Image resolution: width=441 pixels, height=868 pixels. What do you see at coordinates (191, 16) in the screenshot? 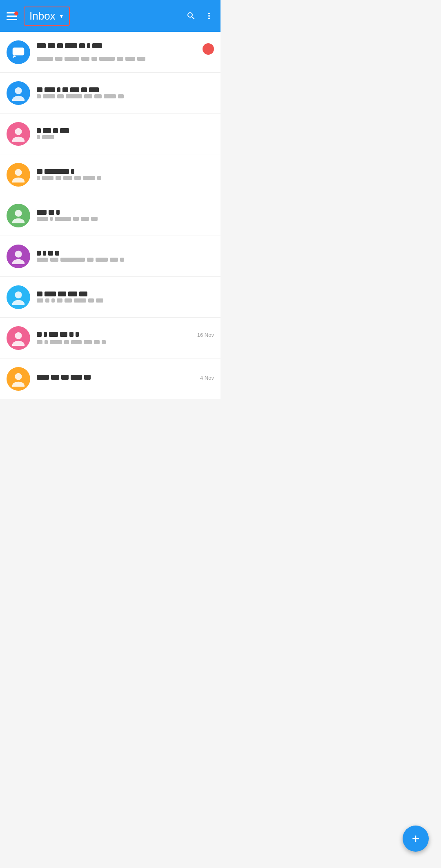
I see `search-button` at bounding box center [191, 16].